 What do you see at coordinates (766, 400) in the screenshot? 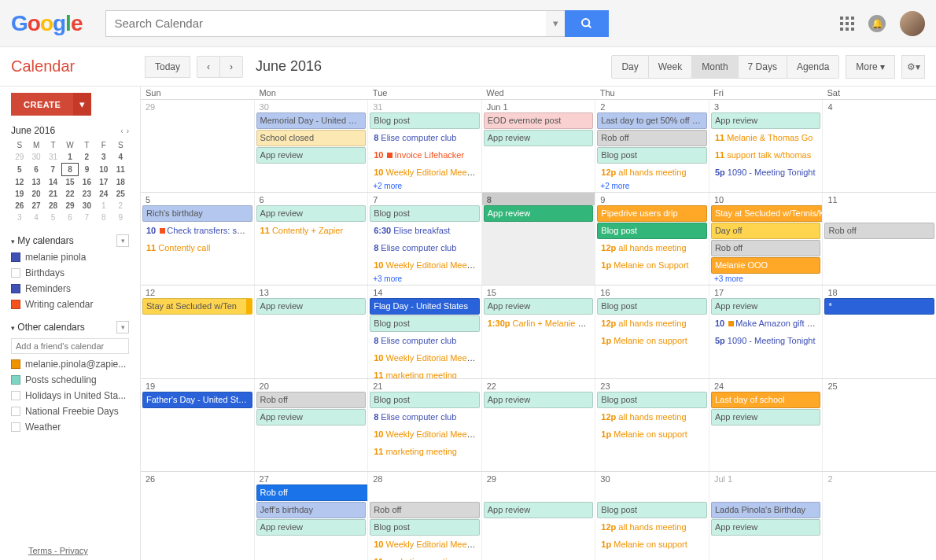
I see `event: Last day of school` at bounding box center [766, 400].